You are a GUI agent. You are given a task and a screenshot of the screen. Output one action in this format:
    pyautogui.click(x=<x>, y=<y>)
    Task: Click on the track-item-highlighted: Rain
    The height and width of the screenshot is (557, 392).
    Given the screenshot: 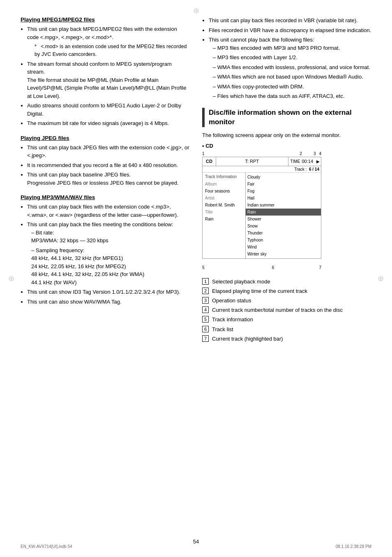 What is the action you would take?
    pyautogui.click(x=284, y=212)
    